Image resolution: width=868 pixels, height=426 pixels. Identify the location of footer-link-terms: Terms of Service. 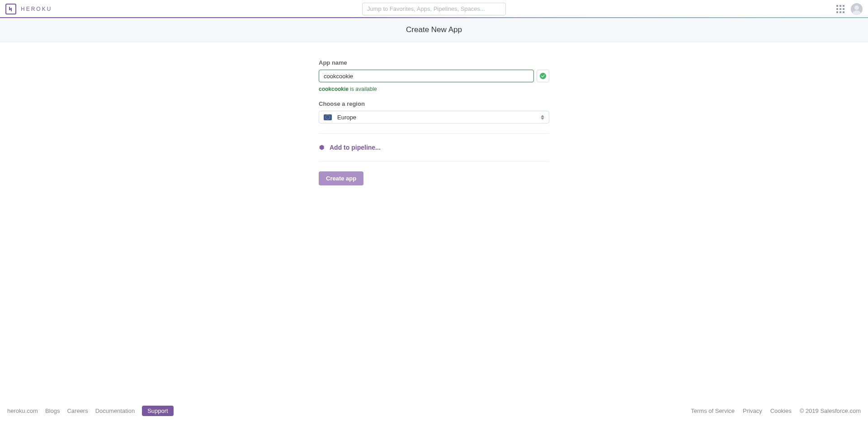
(712, 411).